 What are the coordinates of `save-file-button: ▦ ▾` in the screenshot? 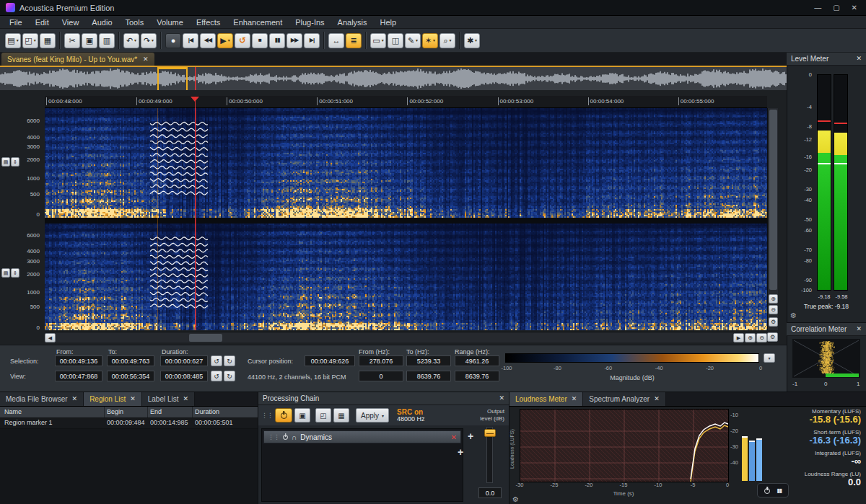 It's located at (48, 40).